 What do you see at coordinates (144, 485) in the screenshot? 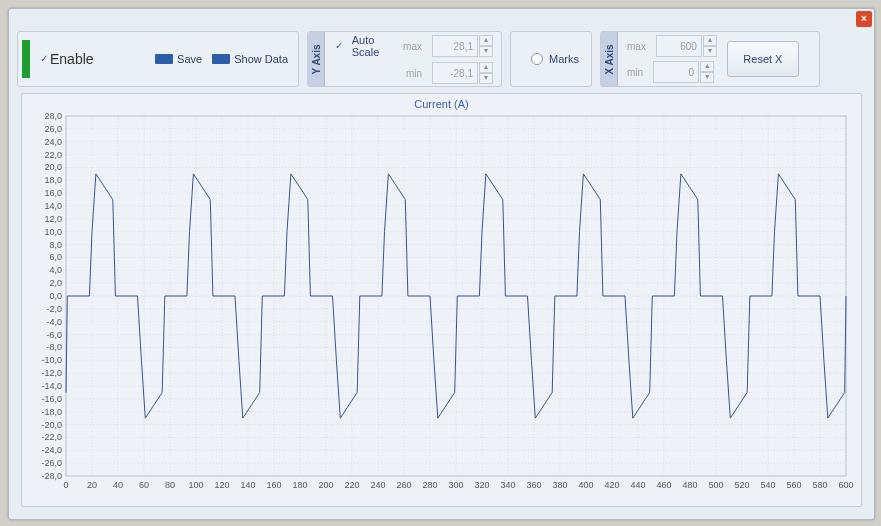
I see `svg-text: 60` at bounding box center [144, 485].